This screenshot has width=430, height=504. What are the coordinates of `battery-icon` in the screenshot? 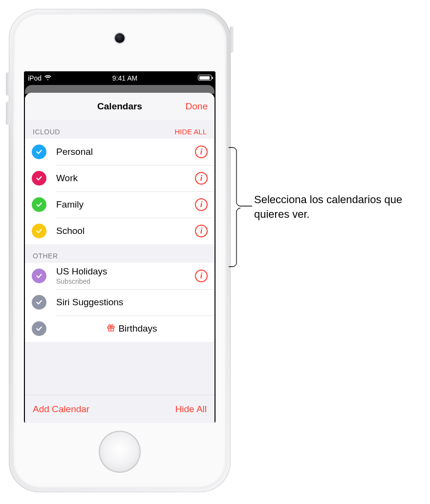 It's located at (205, 78).